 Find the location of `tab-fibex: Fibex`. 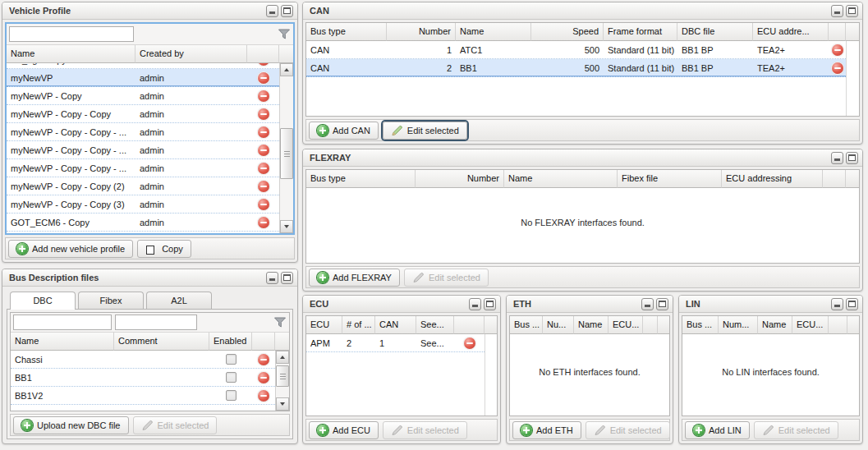

tab-fibex: Fibex is located at coordinates (111, 301).